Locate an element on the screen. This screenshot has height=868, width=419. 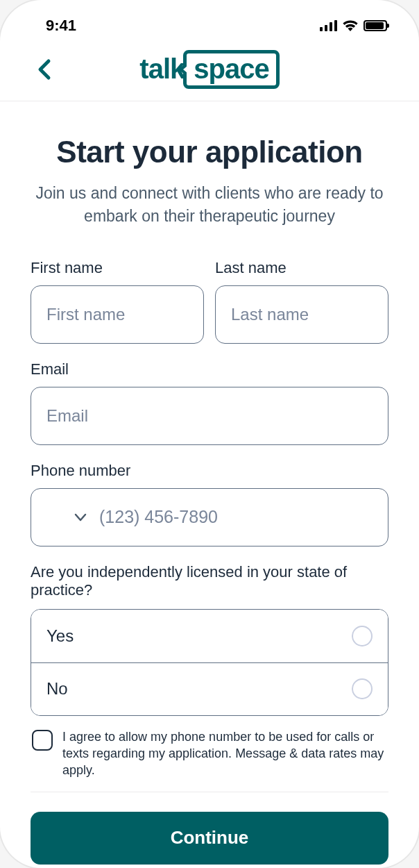
license-radio-group: Yes No is located at coordinates (210, 662).